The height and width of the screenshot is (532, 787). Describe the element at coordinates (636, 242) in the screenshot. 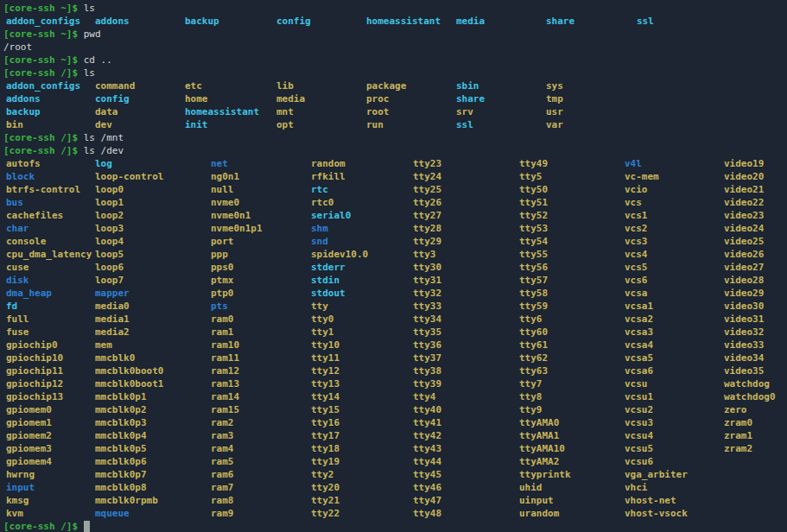

I see `file-entry: vcs3` at that location.